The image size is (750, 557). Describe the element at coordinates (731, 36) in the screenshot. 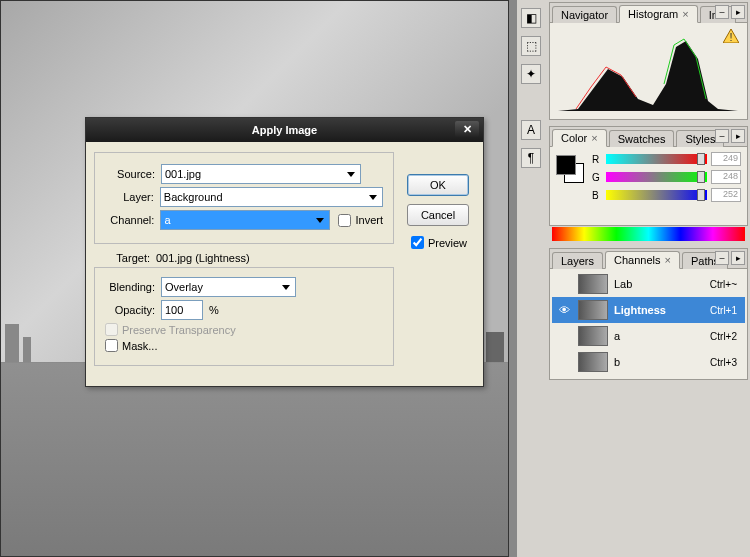

I see `warning-icon: !` at that location.